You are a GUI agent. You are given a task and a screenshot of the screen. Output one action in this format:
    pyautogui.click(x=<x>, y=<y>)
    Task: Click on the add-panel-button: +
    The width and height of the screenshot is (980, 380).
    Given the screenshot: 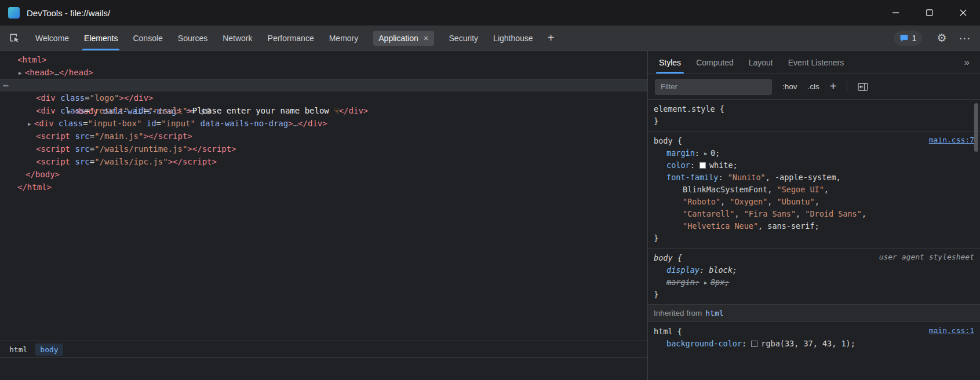 What is the action you would take?
    pyautogui.click(x=551, y=38)
    